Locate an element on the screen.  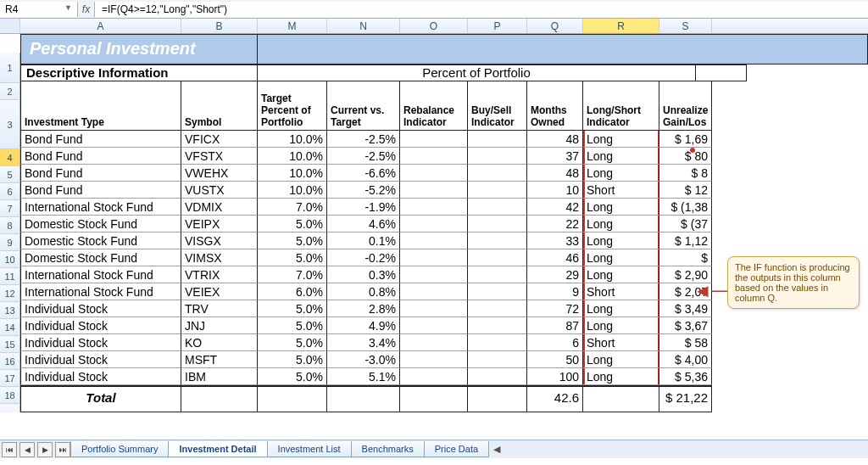
cell-cur: -1.9% is located at coordinates (364, 207).